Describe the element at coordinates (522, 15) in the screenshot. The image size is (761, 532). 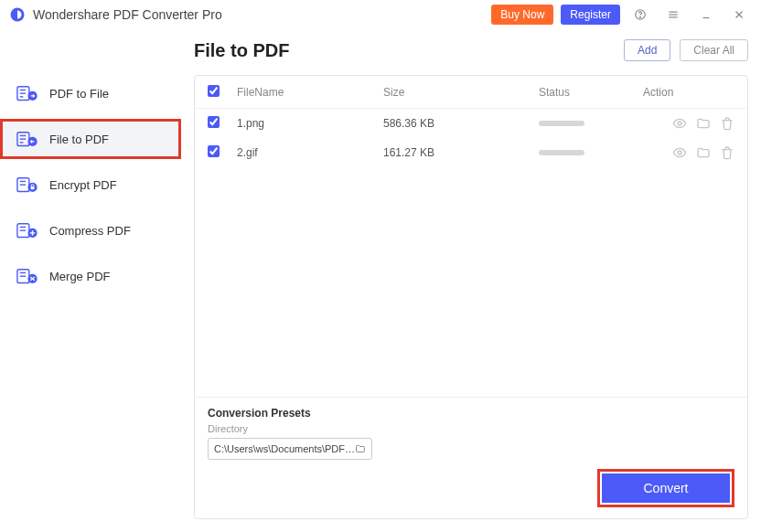
I see `buy-now-button: Buy Now` at that location.